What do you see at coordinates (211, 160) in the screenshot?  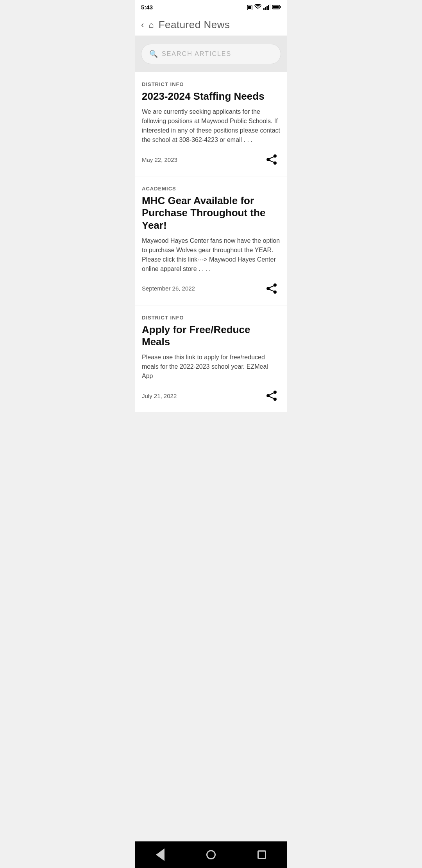 I see `article-footer: May 22, 2023` at bounding box center [211, 160].